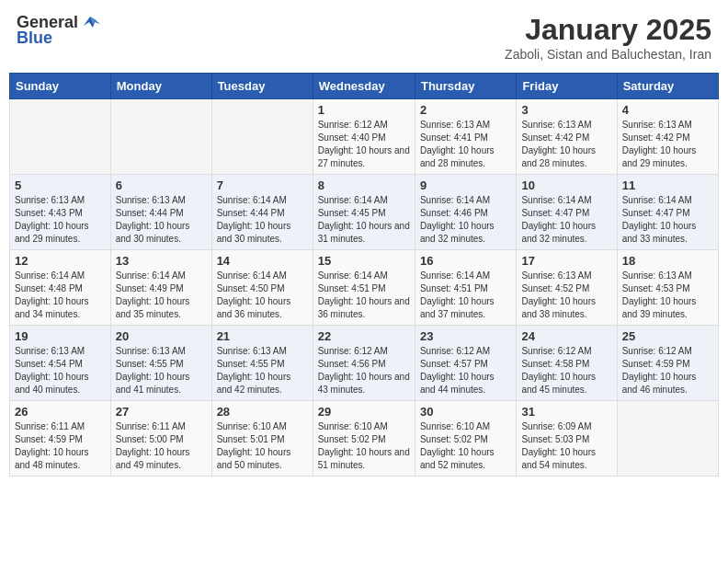  Describe the element at coordinates (667, 337) in the screenshot. I see `day-number: 25` at that location.